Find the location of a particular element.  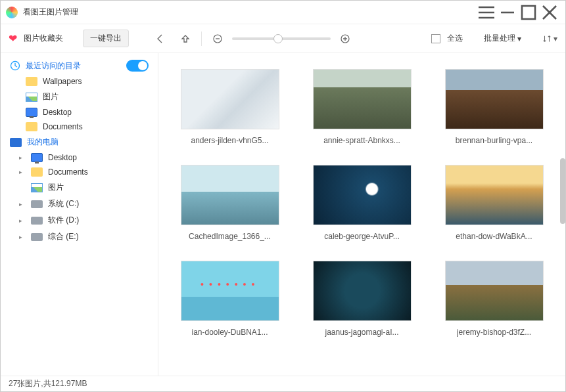

clock-icon is located at coordinates (15, 66).